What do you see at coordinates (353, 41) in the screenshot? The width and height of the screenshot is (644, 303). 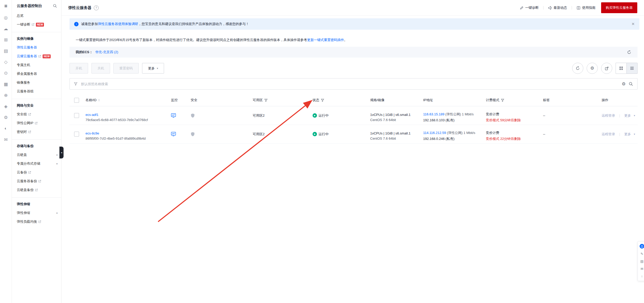 I see `plugin-notice: 一键式重置密码插件于2023年6月15号发布了新版本，对插件稳定性进行了优化。建…` at bounding box center [353, 41].